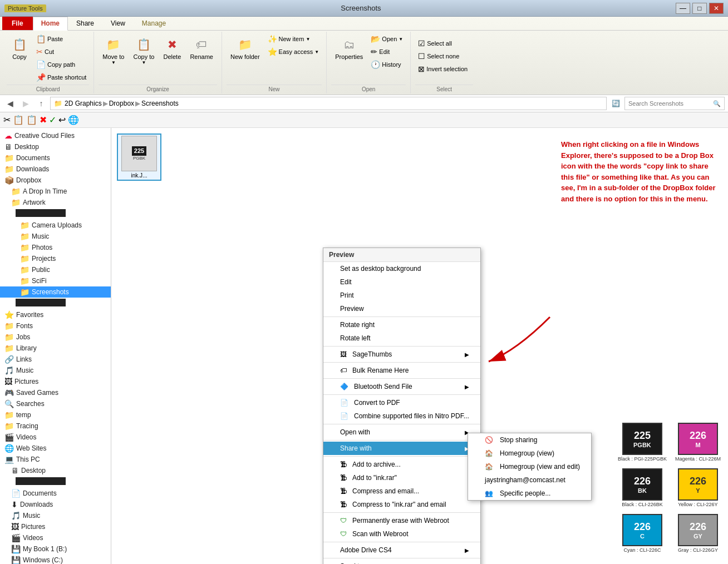 The image size is (728, 564). I want to click on toolbar-copy-icon: 📋, so click(18, 120).